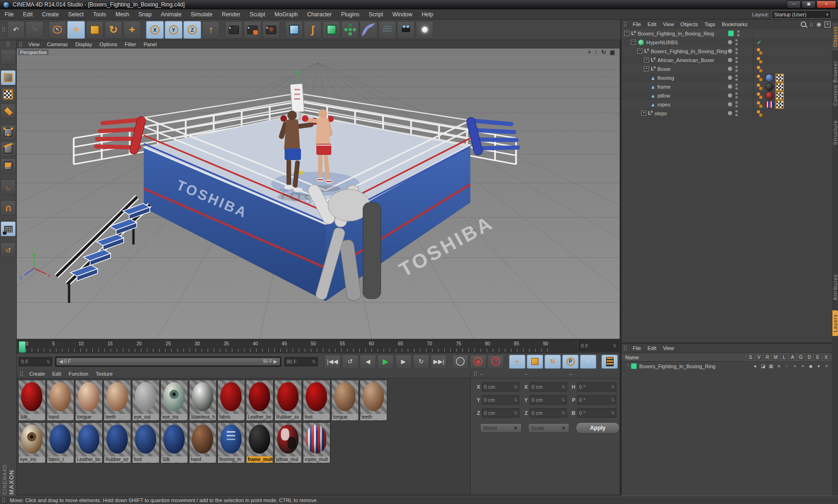 The image size is (838, 504). What do you see at coordinates (609, 362) in the screenshot?
I see `keyframe-mode-button` at bounding box center [609, 362].